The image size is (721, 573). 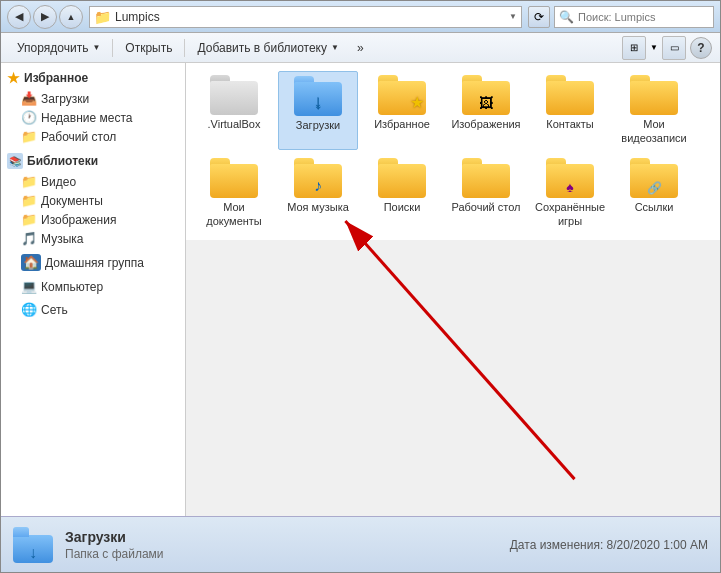 What do you see at coordinates (29, 98) in the screenshot?
I see `downloads-folder-icon: 📥` at bounding box center [29, 98].